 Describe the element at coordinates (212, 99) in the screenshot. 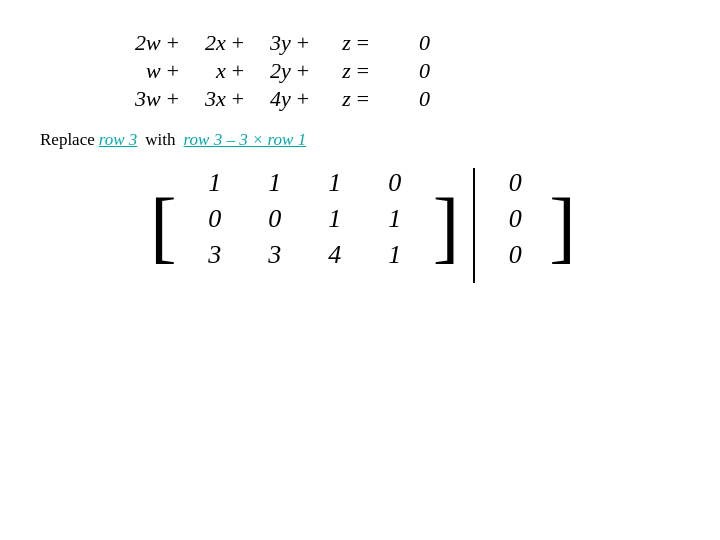

I see `eq3-term2: 3x +` at that location.